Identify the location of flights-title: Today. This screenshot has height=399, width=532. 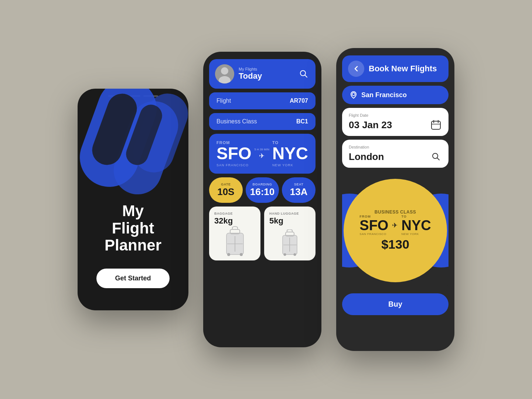
(266, 76).